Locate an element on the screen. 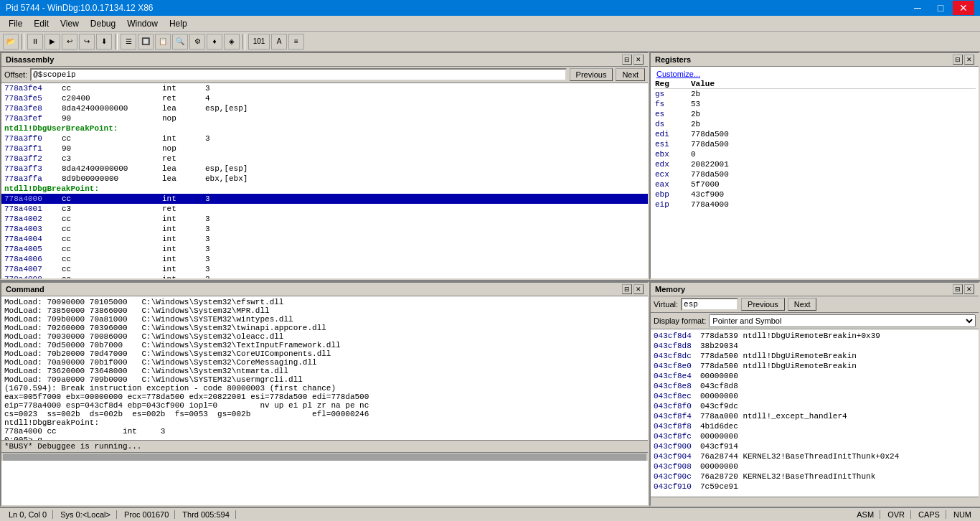  mem-line: 043cf90c 76a28720 KERNEL32!BaseThreadIni… is located at coordinates (815, 477).